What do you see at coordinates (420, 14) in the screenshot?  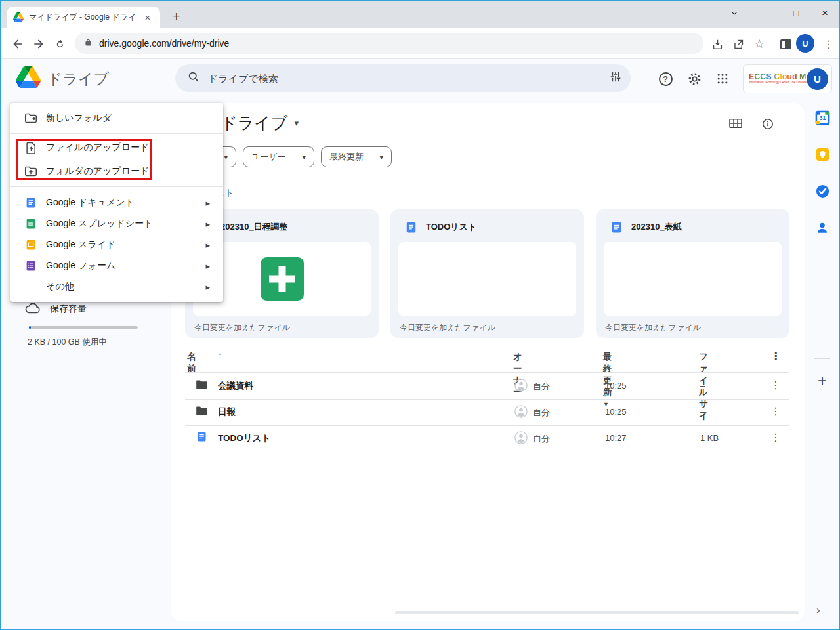 I see `tab-strip: マイドライブ - Google ドライブ × + – □ ×` at bounding box center [420, 14].